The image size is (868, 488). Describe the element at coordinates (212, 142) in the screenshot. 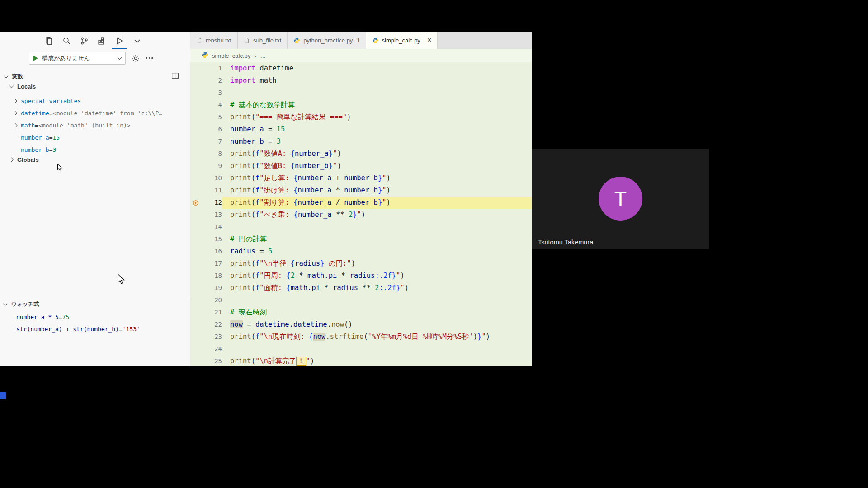

I see `line-number: 7` at that location.